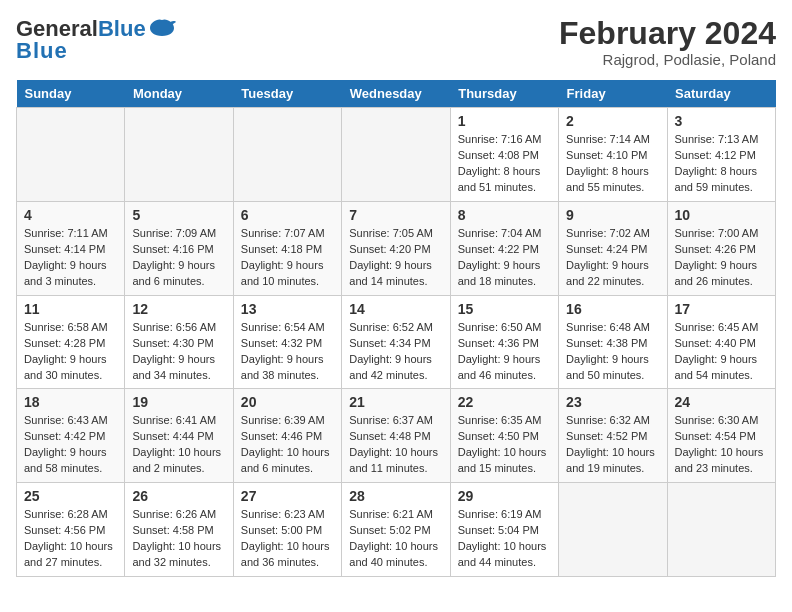 The width and height of the screenshot is (792, 612). I want to click on table-row: 28Sunrise: 6:21 AMSunset: 5:02 PMDayligh…, so click(396, 530).